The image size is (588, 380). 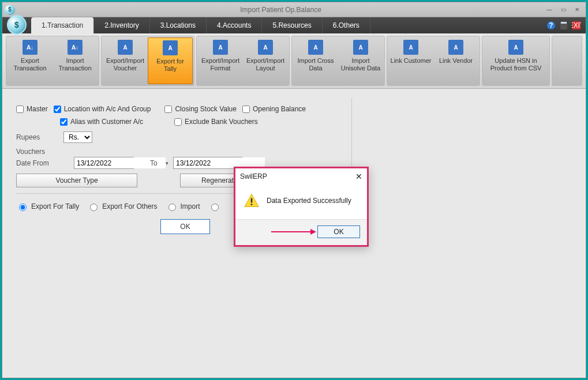 What do you see at coordinates (265, 65) in the screenshot?
I see `rlabel: Export/Import Layout` at bounding box center [265, 65].